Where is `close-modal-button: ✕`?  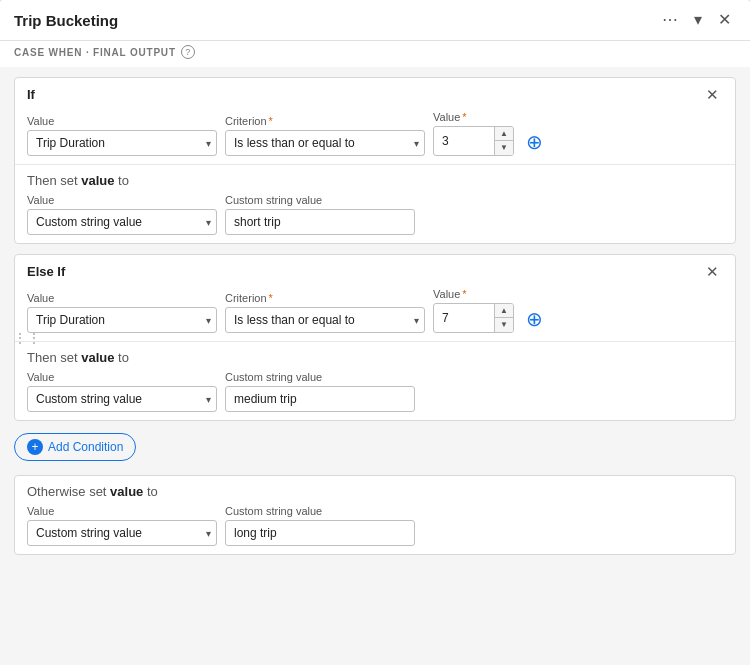
close-modal-button: ✕ is located at coordinates (724, 20).